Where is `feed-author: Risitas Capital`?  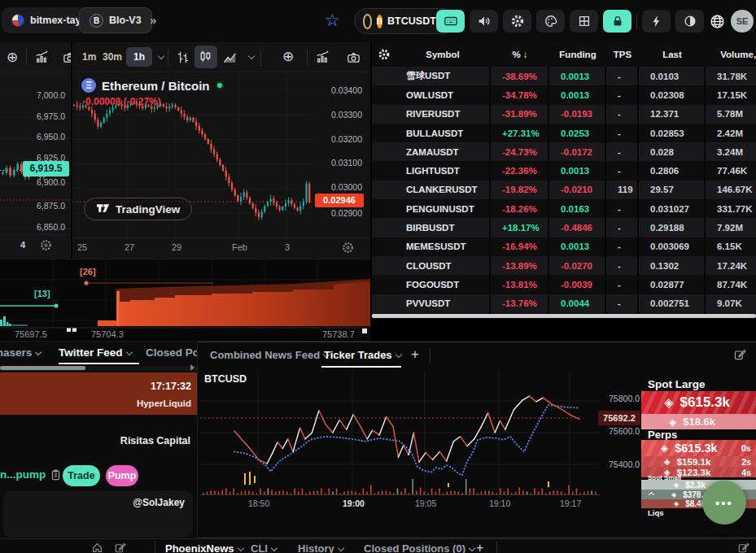
feed-author: Risitas Capital is located at coordinates (155, 441).